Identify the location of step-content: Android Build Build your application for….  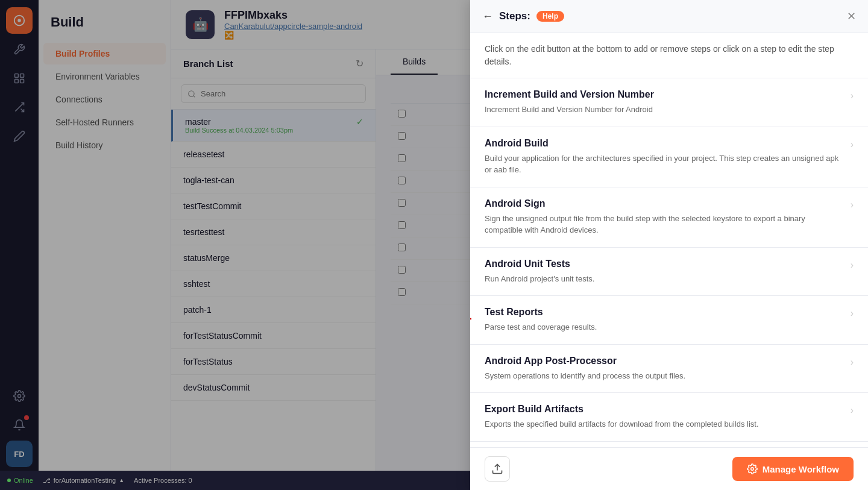
(664, 157).